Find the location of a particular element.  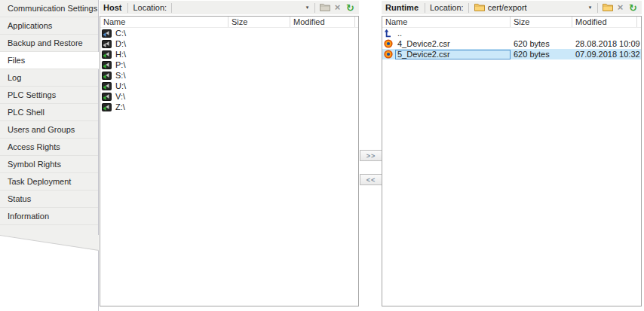

sidebar-item-files: Files is located at coordinates (50, 60).